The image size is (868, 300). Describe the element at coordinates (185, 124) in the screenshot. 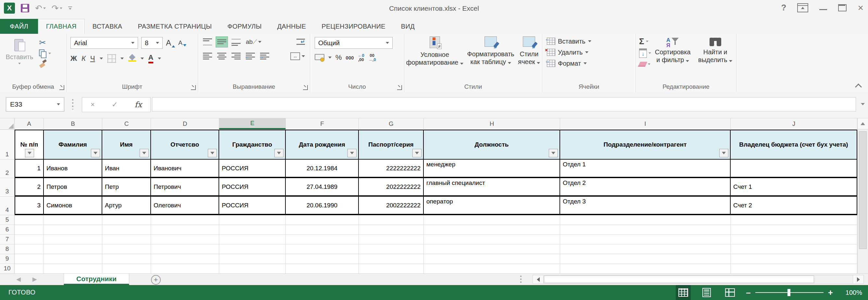

I see `column-header-D: D` at that location.